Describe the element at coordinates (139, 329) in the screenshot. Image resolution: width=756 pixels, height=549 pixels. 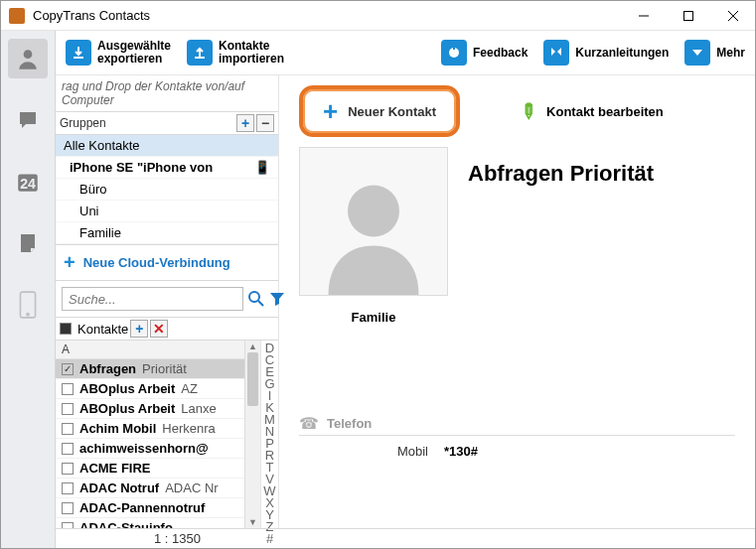
I see `add-contact-icon: +` at that location.